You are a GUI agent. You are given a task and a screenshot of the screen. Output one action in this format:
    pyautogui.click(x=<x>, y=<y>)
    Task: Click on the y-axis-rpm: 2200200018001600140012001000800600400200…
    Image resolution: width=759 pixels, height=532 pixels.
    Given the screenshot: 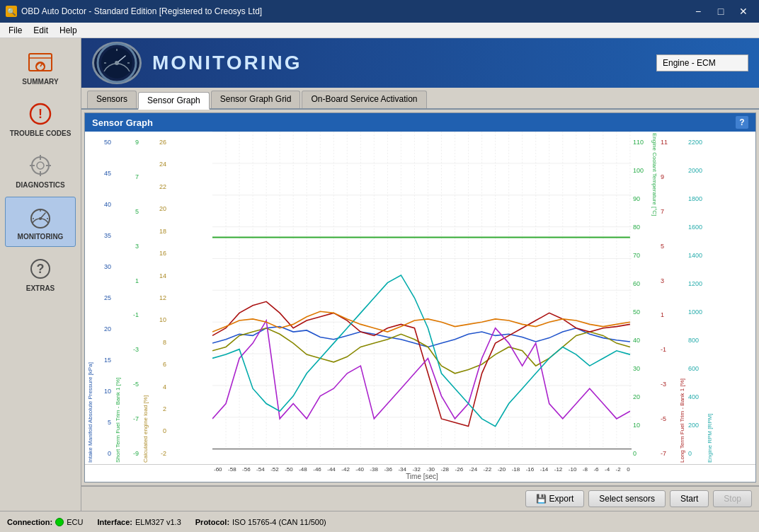 What is the action you would take?
    pyautogui.click(x=695, y=298)
    